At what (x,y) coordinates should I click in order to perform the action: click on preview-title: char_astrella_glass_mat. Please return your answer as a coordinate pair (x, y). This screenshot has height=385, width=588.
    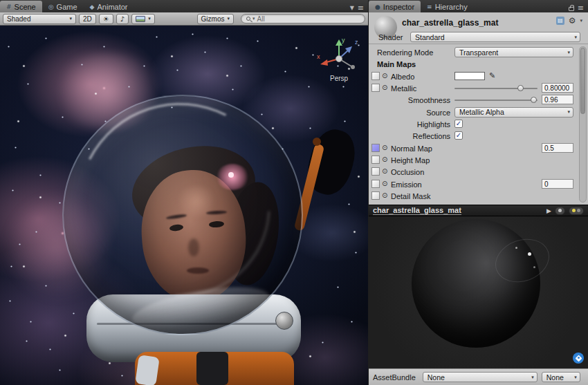
    Looking at the image, I should click on (417, 210).